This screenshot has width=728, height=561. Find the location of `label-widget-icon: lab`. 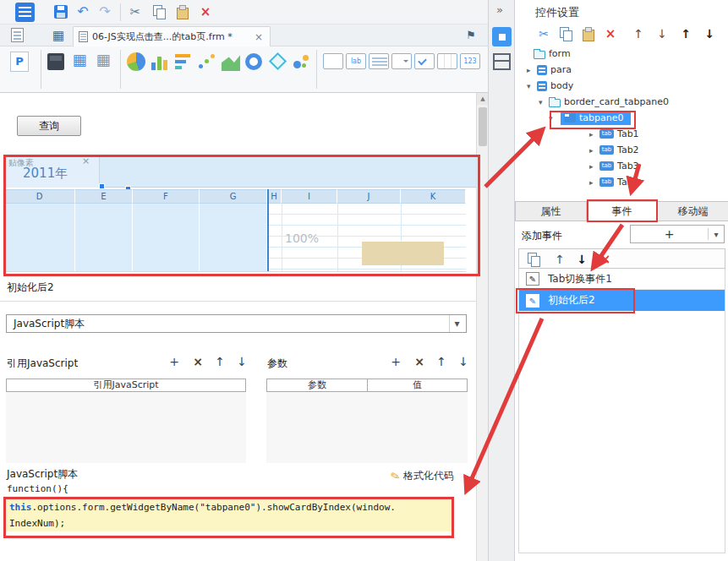

label-widget-icon: lab is located at coordinates (356, 61).